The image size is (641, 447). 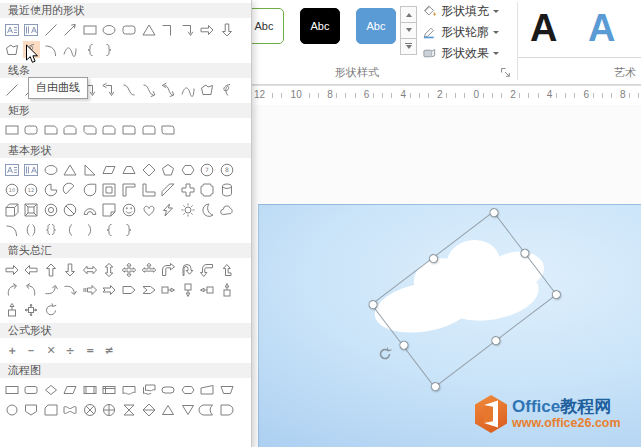 I want to click on shape-fill-button: 形状填充, so click(x=460, y=11).